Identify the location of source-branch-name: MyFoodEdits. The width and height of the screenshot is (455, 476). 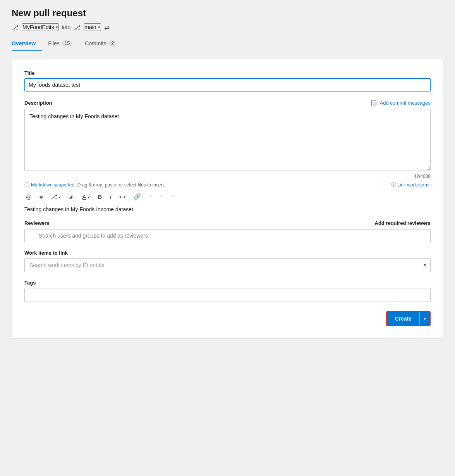
(38, 27).